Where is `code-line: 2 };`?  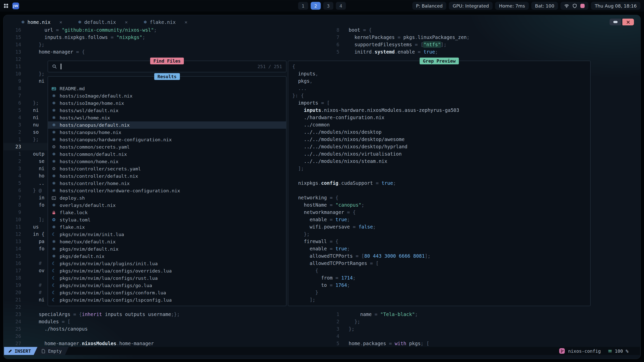 code-line: 2 }; is located at coordinates (460, 322).